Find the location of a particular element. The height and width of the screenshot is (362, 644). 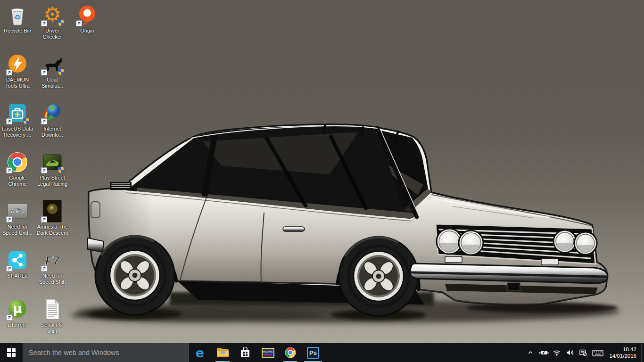

taskbar-app-chrome is located at coordinates (290, 353).